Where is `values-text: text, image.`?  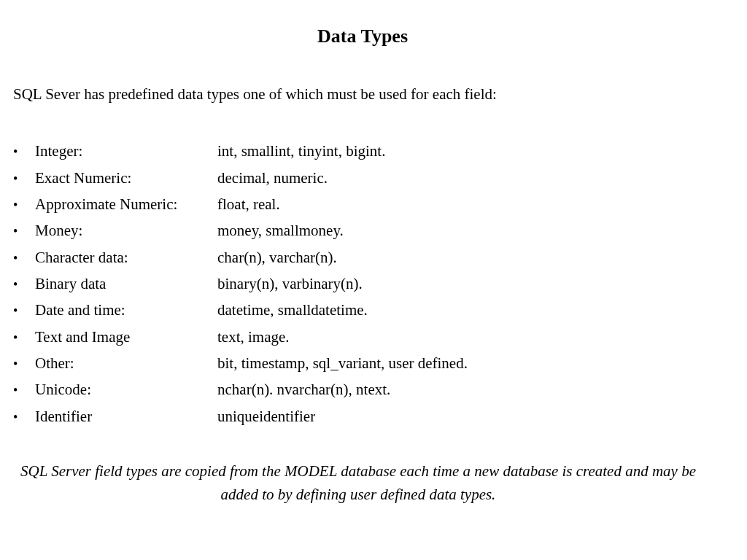
values-text: text, image. is located at coordinates (471, 337).